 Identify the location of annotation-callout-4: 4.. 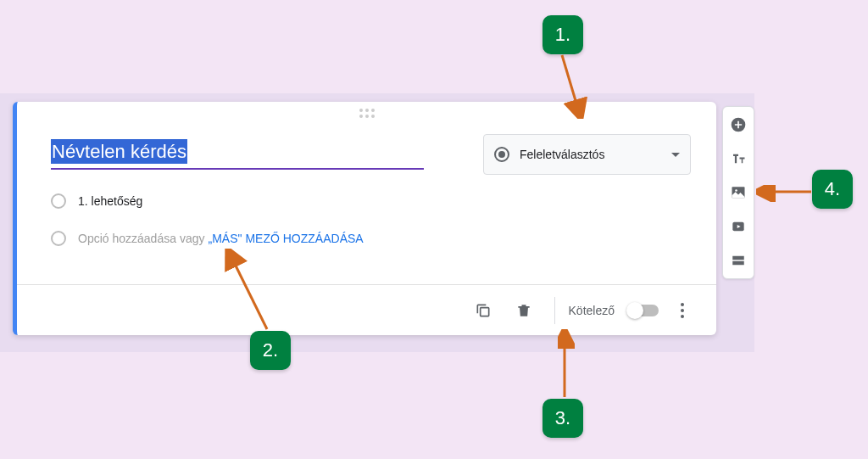
(832, 189).